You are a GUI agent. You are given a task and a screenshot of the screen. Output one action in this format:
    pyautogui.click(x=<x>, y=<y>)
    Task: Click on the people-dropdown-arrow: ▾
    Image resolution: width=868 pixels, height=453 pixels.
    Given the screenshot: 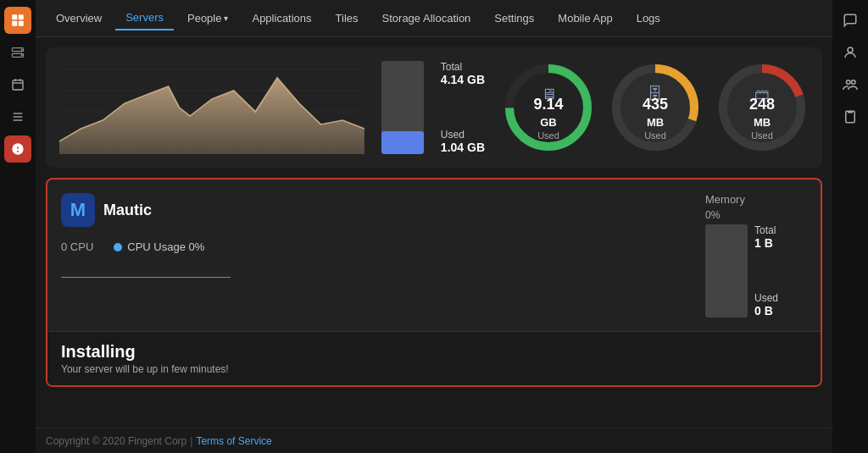 What is the action you would take?
    pyautogui.click(x=225, y=19)
    